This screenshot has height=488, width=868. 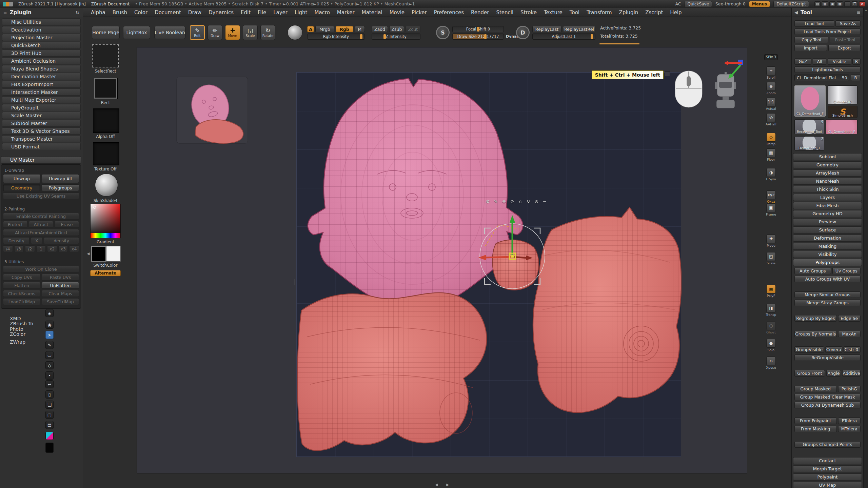 What do you see at coordinates (336, 37) in the screenshot?
I see `rgb-intensity-slider: Rgb Intensity` at bounding box center [336, 37].